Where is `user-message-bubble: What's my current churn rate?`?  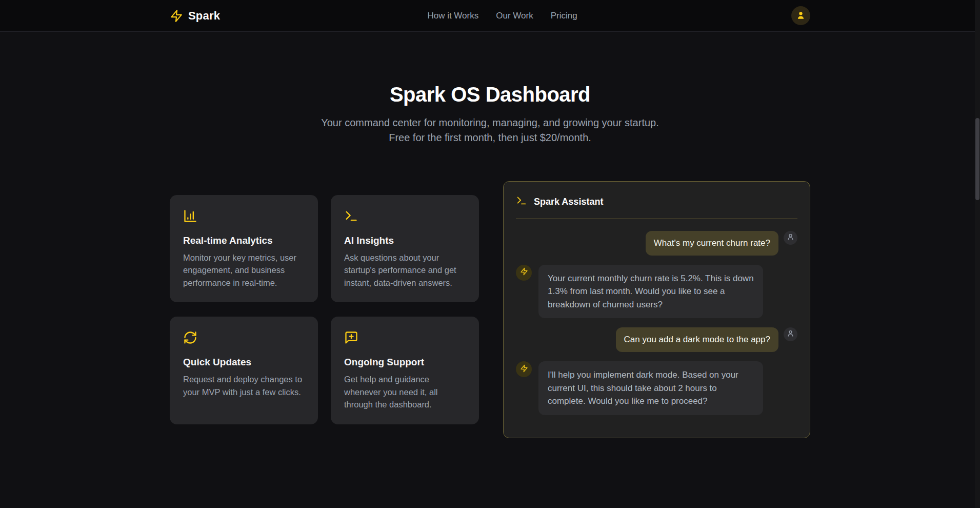
user-message-bubble: What's my current churn rate? is located at coordinates (712, 243).